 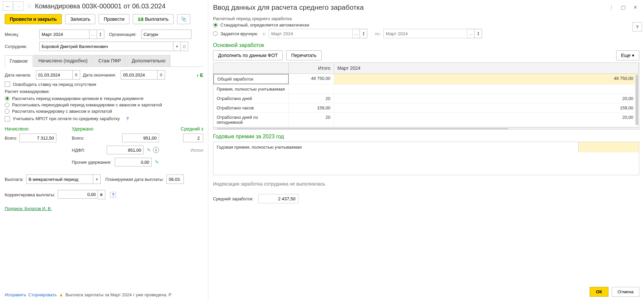 I want to click on ok-button: ОК, so click(x=599, y=292).